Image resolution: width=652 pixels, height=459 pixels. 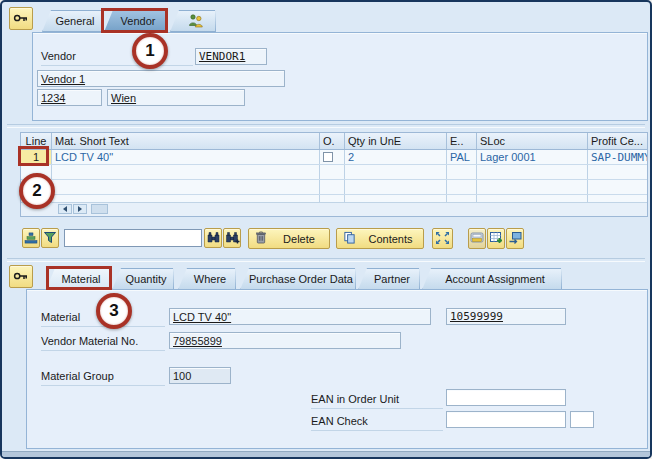 I want to click on tab-general-label: General, so click(x=74, y=21).